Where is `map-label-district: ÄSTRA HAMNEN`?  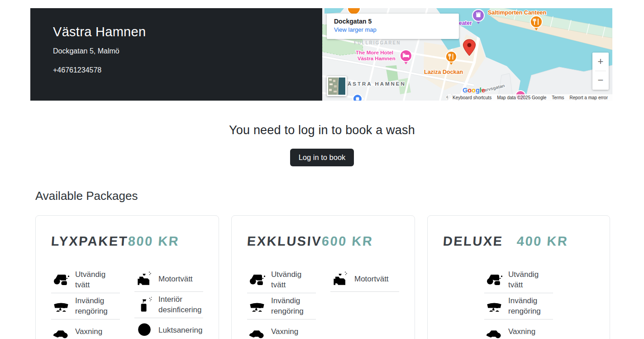
map-label-district: ÄSTRA HAMNEN is located at coordinates (377, 84).